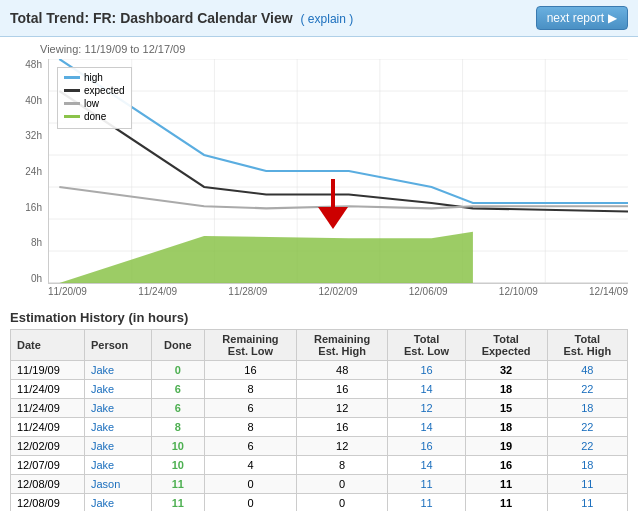 The height and width of the screenshot is (511, 638). I want to click on legend-color-low, so click(72, 104).